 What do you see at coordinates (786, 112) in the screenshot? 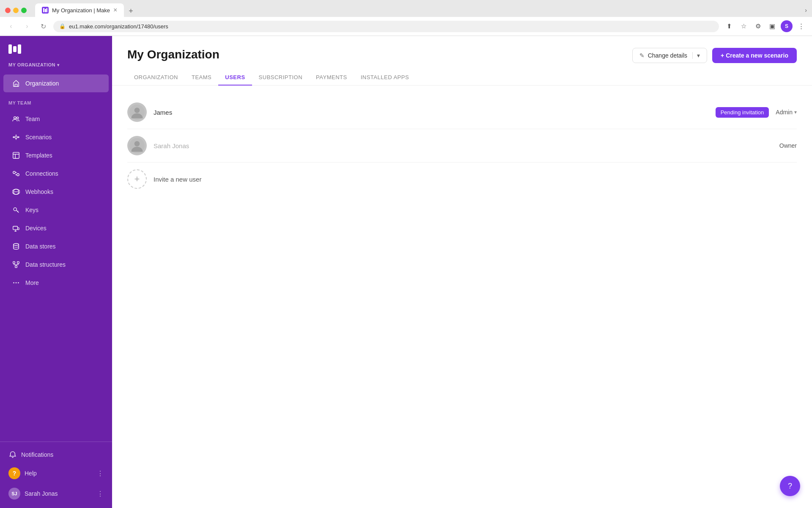
I see `user-role-dropdown: Admin ▾` at bounding box center [786, 112].